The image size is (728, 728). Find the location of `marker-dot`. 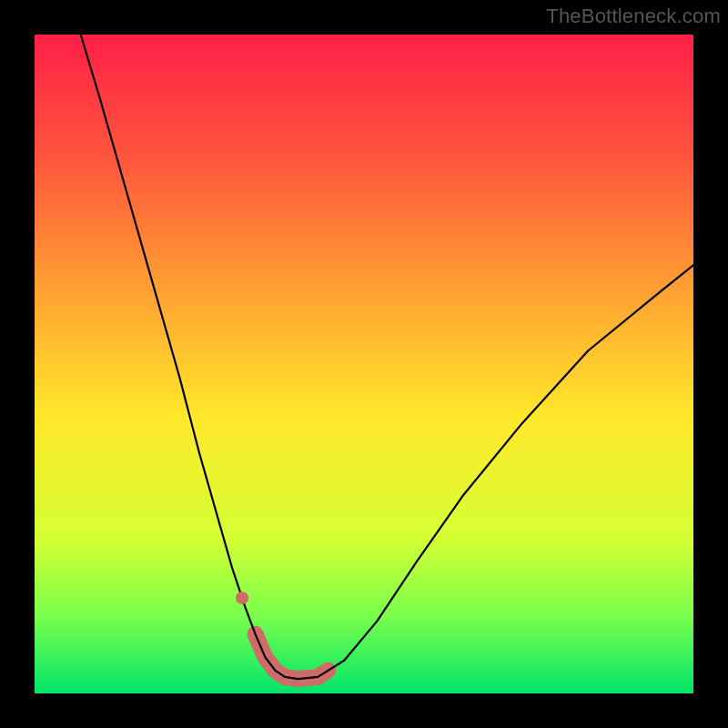

marker-dot is located at coordinates (242, 598).